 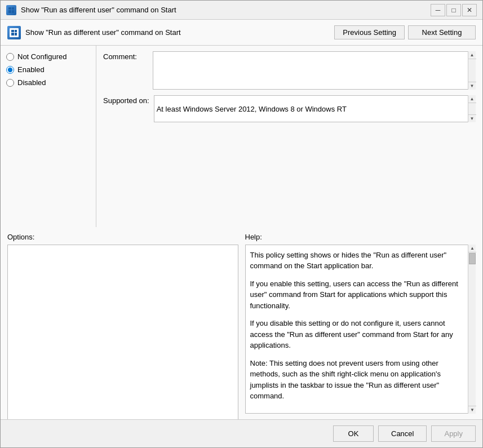 What do you see at coordinates (472, 99) in the screenshot?
I see `supported-scroll-up: ▲` at bounding box center [472, 99].